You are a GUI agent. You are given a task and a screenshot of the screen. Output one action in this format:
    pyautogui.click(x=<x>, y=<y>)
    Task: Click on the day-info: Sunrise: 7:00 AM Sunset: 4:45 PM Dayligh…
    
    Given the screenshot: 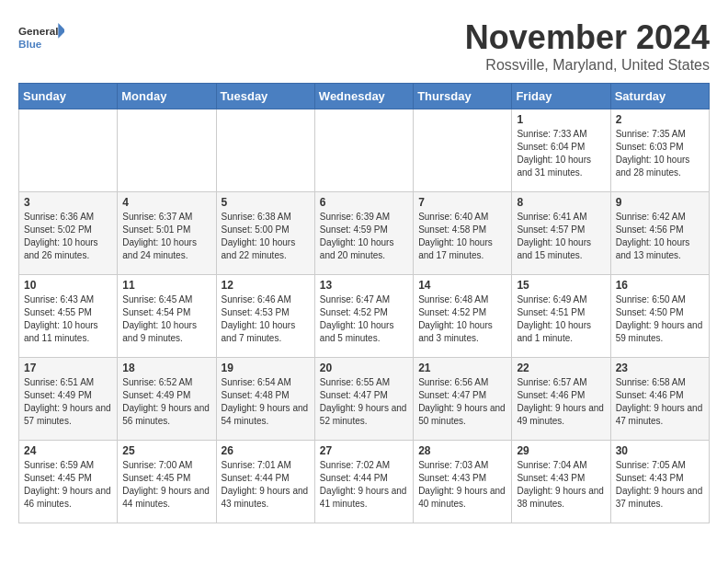 What is the action you would take?
    pyautogui.click(x=166, y=485)
    